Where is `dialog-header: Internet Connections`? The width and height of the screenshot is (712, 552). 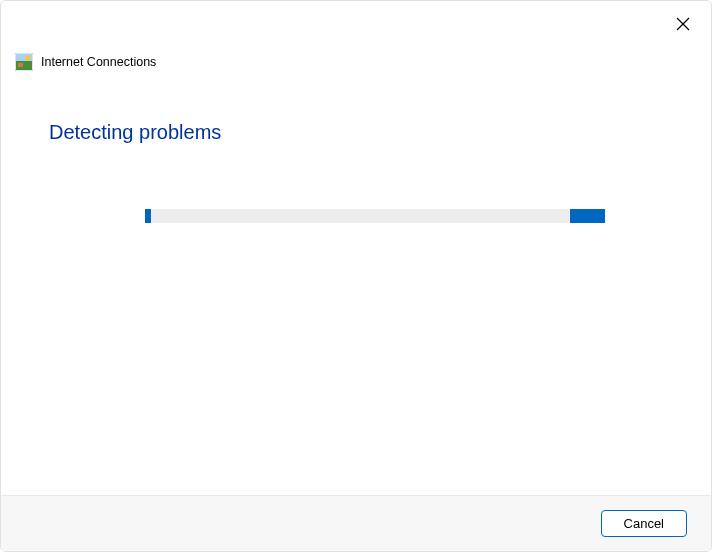
dialog-header: Internet Connections is located at coordinates (356, 36).